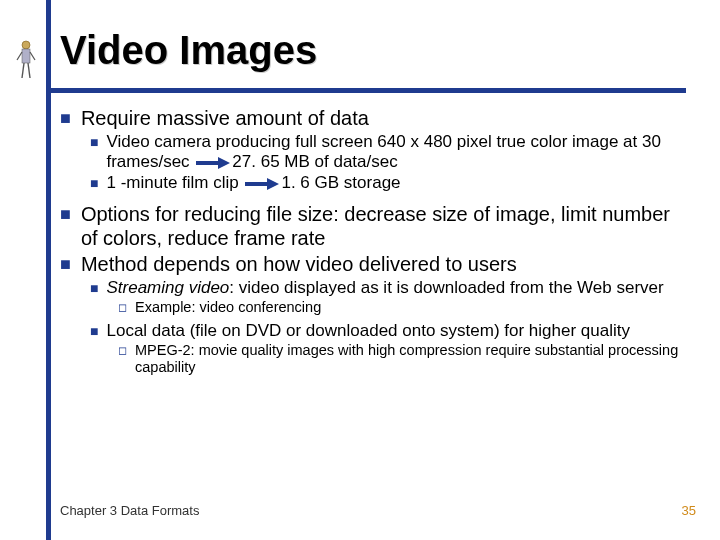  What do you see at coordinates (385, 288) in the screenshot?
I see `bullet-level2: ■ Streaming video: video displayed as it…` at bounding box center [385, 288].